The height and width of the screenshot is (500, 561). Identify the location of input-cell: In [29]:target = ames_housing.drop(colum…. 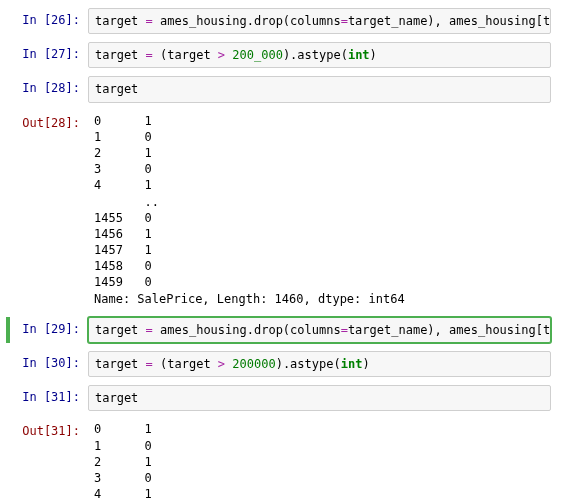
(278, 330).